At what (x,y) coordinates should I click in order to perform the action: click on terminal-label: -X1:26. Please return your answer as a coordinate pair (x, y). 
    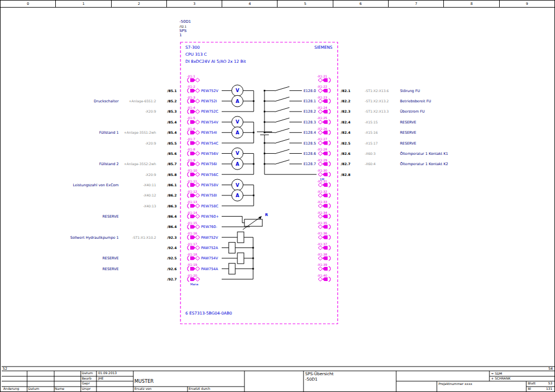
    Looking at the image, I should click on (322, 129).